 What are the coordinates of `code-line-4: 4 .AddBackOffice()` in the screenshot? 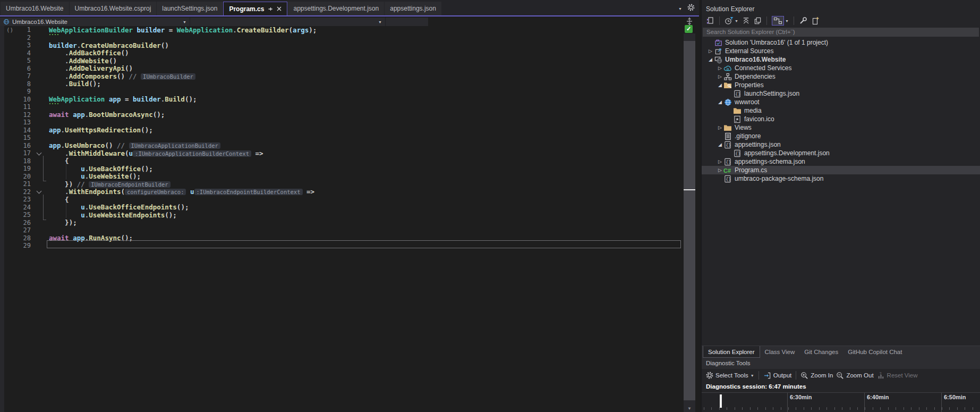 It's located at (340, 53).